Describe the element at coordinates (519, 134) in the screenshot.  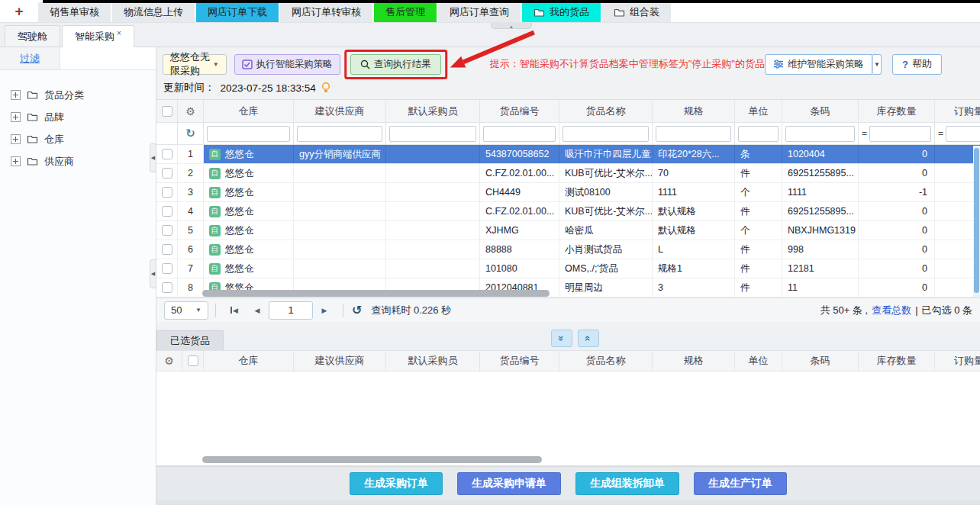
I see `filter-input-code` at that location.